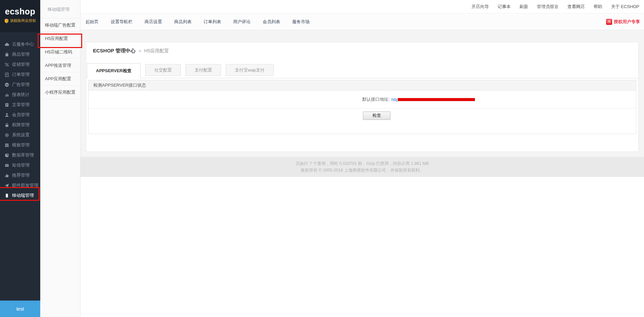 The height and width of the screenshot is (317, 644). What do you see at coordinates (60, 79) in the screenshot?
I see `submenu-item-app-config: APP应用配置` at bounding box center [60, 79].